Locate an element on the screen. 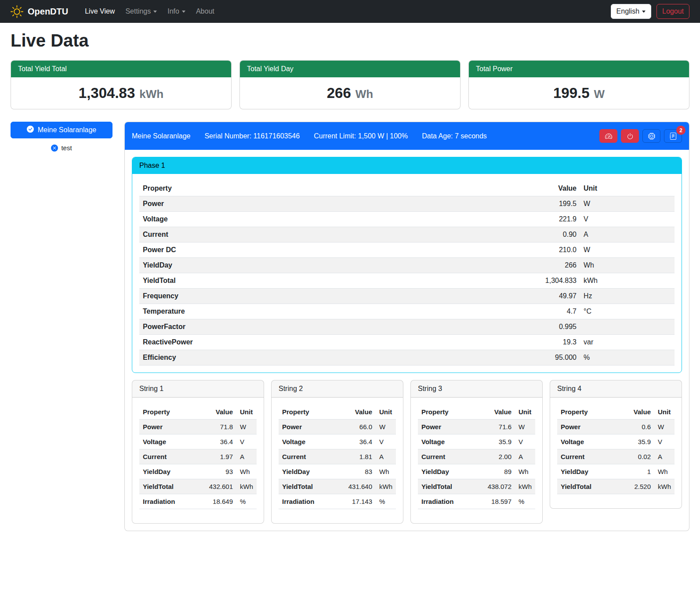  limit-settings-button is located at coordinates (608, 136).